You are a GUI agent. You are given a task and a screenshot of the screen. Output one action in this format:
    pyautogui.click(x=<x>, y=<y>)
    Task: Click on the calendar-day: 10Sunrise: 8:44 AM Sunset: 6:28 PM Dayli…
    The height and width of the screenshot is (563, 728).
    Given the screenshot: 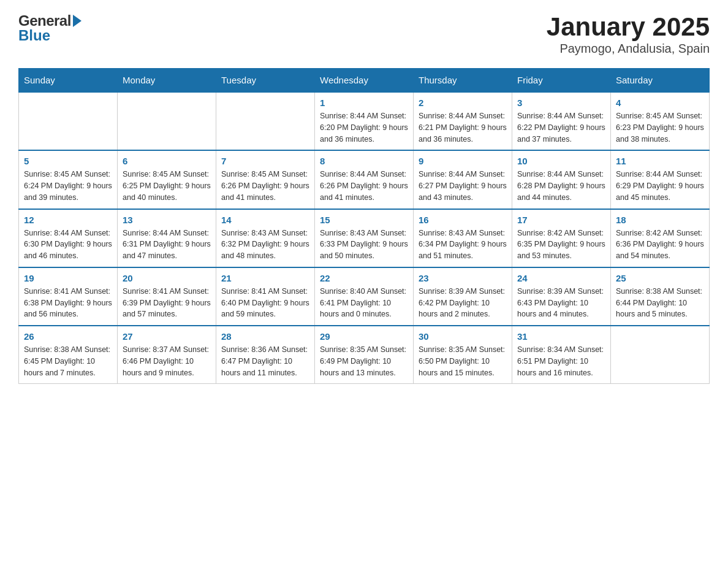 What is the action you would take?
    pyautogui.click(x=561, y=179)
    